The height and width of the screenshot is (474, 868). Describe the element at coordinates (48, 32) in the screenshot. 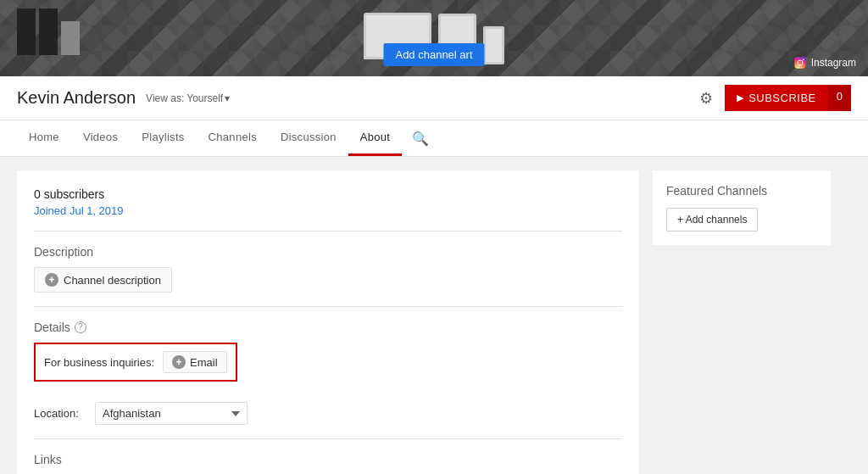

I see `channel-logo` at that location.